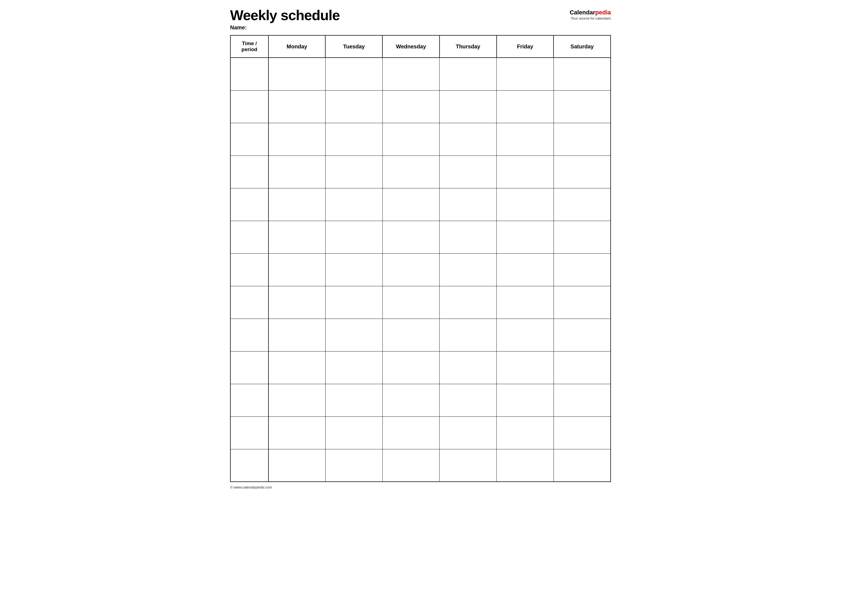 This screenshot has height=616, width=841. Describe the element at coordinates (468, 47) in the screenshot. I see `col-header-thursday: Thursday` at that location.